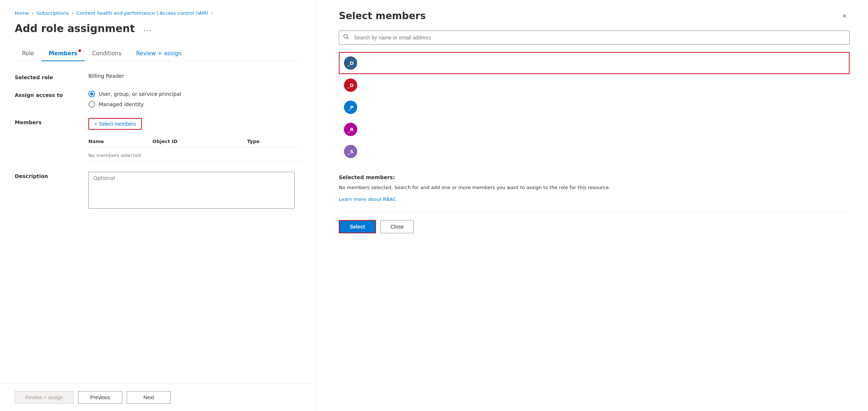  I want to click on breadcrumb-sep-3: ›, so click(212, 13).